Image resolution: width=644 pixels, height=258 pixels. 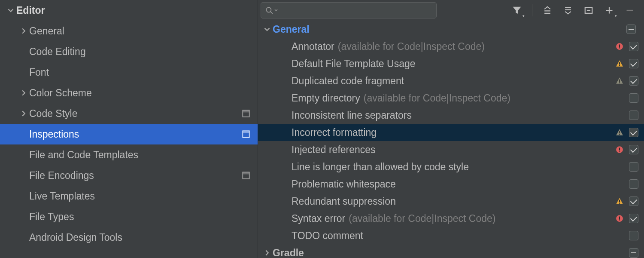 What do you see at coordinates (547, 10) in the screenshot?
I see `expand-all-button` at bounding box center [547, 10].